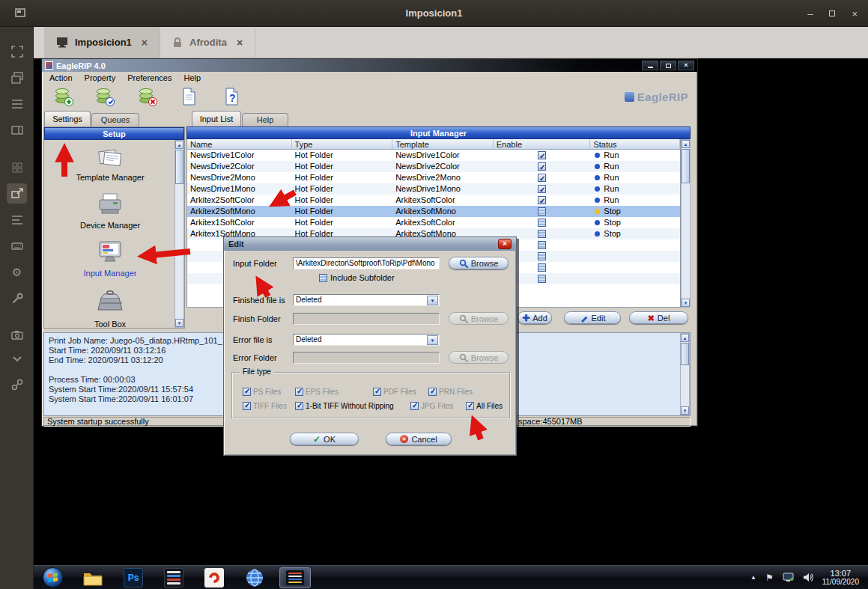 The image size is (868, 589). I want to click on add-button: ✚Add, so click(535, 317).